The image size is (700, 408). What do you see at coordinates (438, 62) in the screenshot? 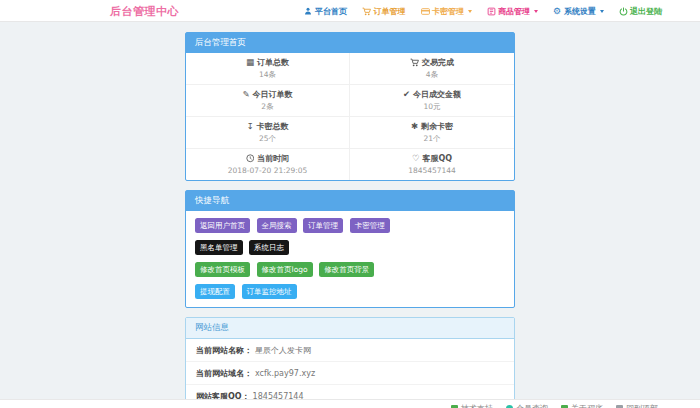
I see `stat-label: 交易完成` at bounding box center [438, 62].